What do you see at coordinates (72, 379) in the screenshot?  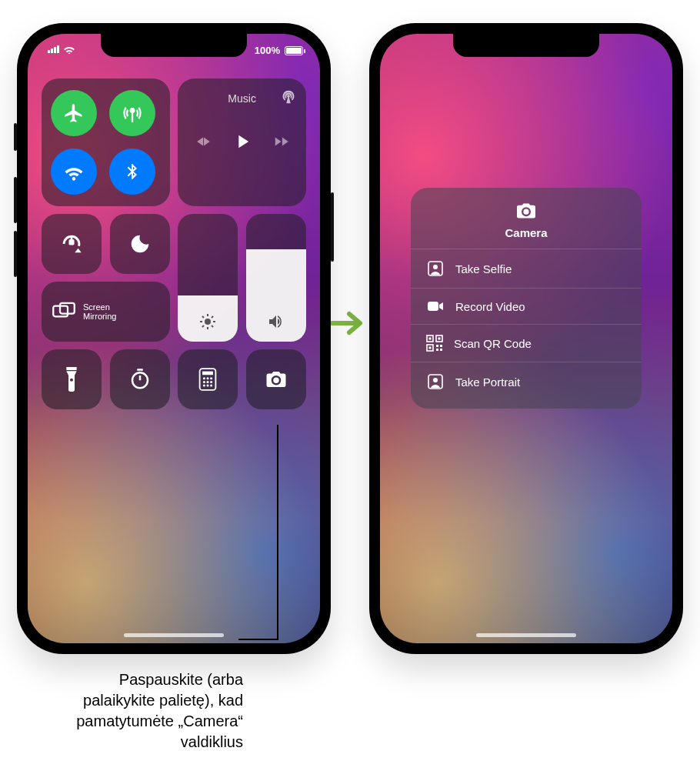 I see `flashlight-icon` at bounding box center [72, 379].